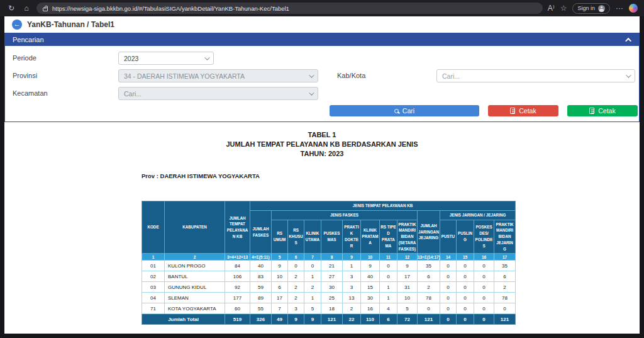  I want to click on numbering-cell: 3=4+12+13, so click(238, 257).